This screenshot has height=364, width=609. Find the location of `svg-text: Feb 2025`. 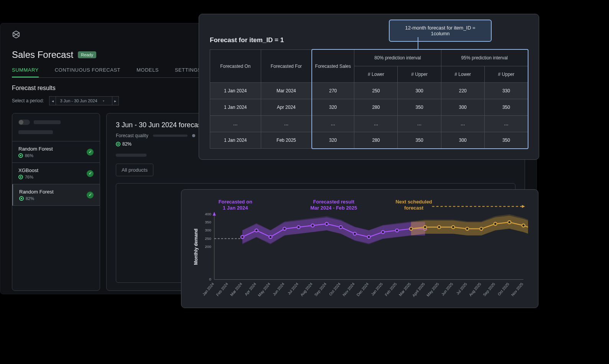

svg-text: Feb 2025 is located at coordinates (391, 289).